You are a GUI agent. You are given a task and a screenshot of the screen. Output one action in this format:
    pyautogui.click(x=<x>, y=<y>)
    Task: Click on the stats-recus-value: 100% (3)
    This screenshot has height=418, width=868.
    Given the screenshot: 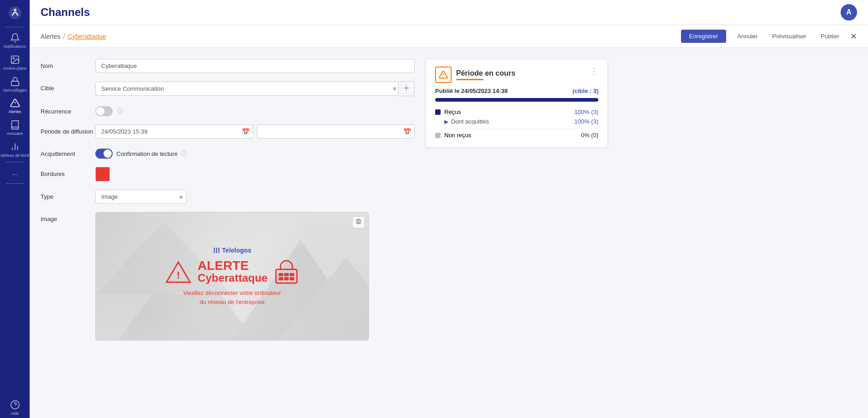 What is the action you would take?
    pyautogui.click(x=587, y=112)
    